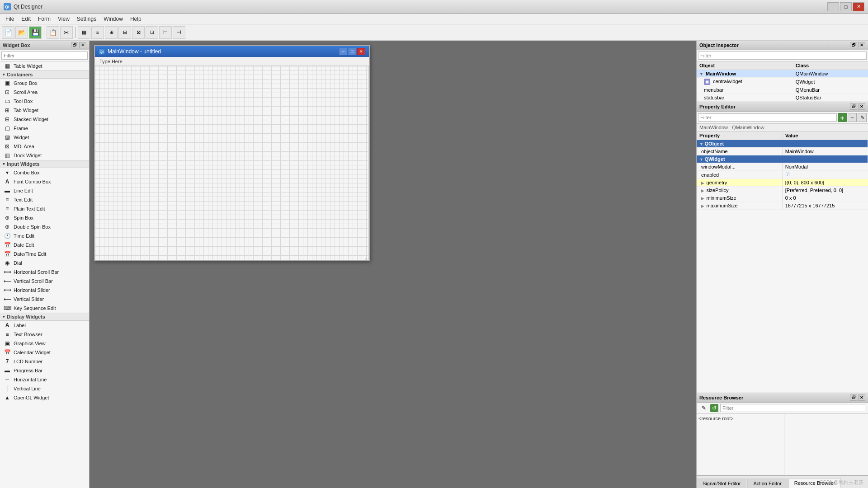  Describe the element at coordinates (232, 163) in the screenshot. I see `mw-canvas` at that location.